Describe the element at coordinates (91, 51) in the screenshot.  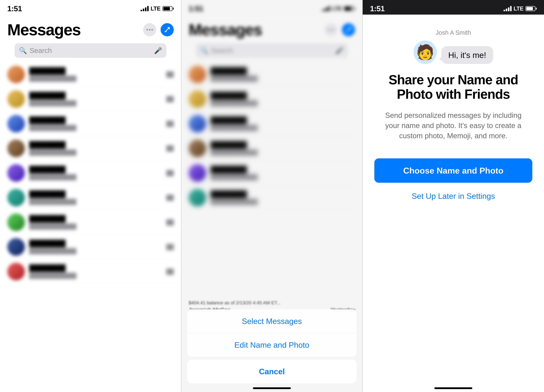
I see `search-bar-1: 🔍 Search 🎤` at that location.